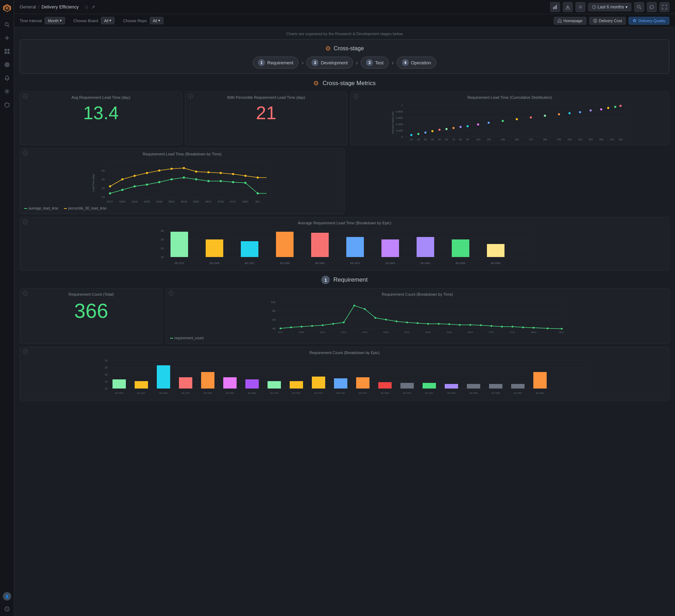  I want to click on breadcrumb-parent: General, so click(28, 7).